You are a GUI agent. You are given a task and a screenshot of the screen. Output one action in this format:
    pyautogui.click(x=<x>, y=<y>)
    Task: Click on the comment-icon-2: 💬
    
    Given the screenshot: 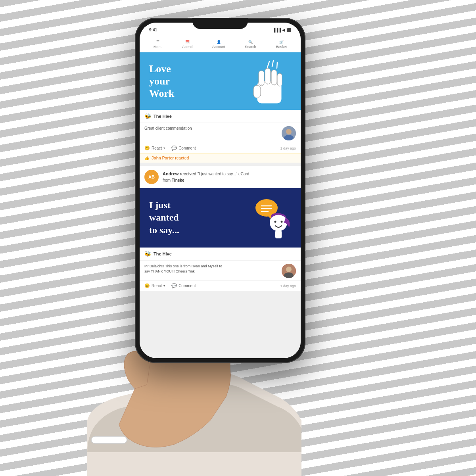 What is the action you would take?
    pyautogui.click(x=174, y=286)
    